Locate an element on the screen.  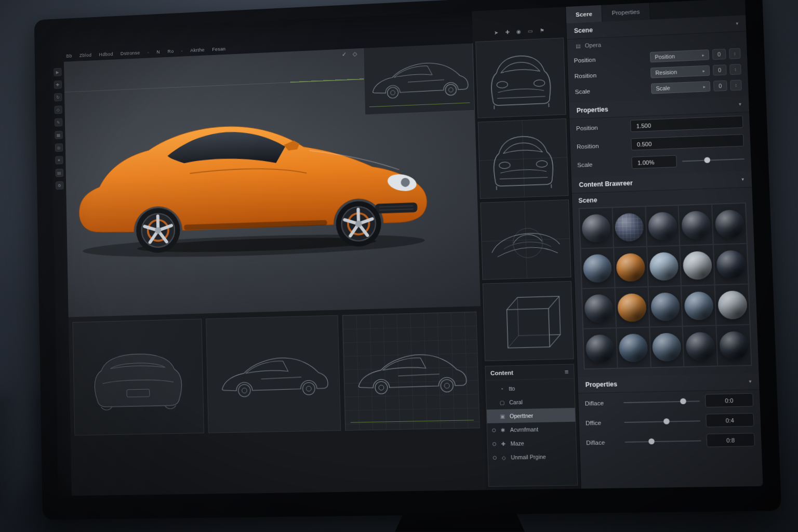
menu-item: Fesan is located at coordinates (219, 49).